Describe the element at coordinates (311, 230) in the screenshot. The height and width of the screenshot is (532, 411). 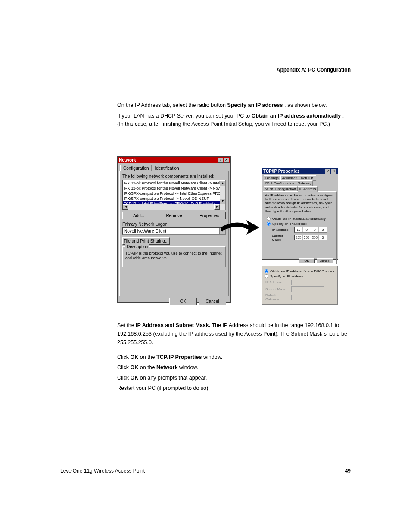
I see `ip-address-input: 10 0 0 2` at that location.